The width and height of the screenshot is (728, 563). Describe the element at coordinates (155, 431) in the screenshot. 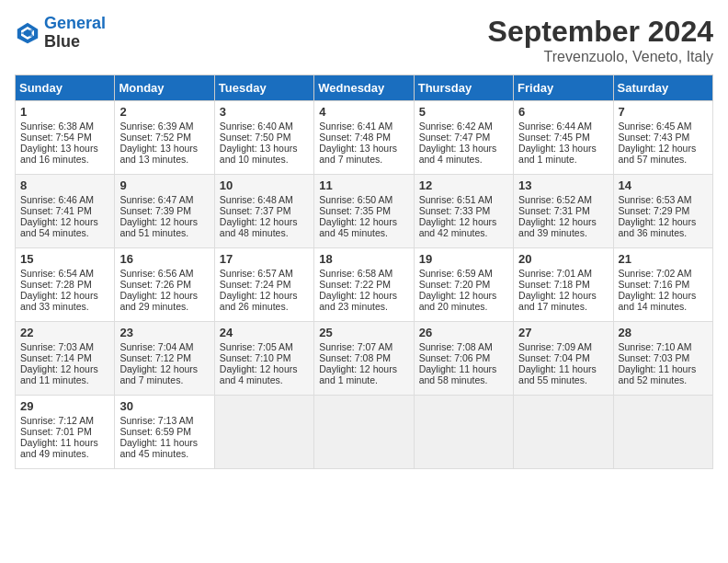

I see `sunset-label: Sunset: 6:59 PM` at that location.